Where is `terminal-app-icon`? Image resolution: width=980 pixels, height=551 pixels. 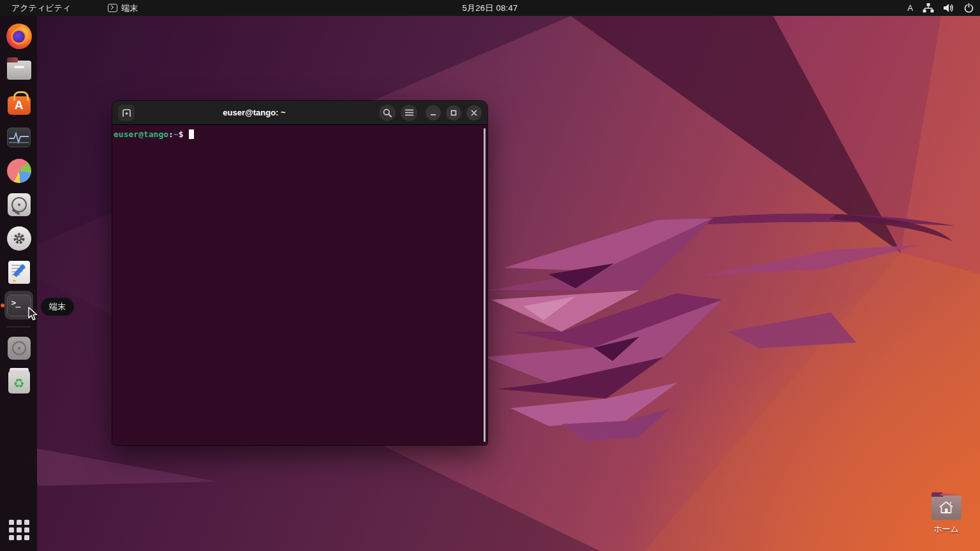
terminal-app-icon is located at coordinates (112, 8).